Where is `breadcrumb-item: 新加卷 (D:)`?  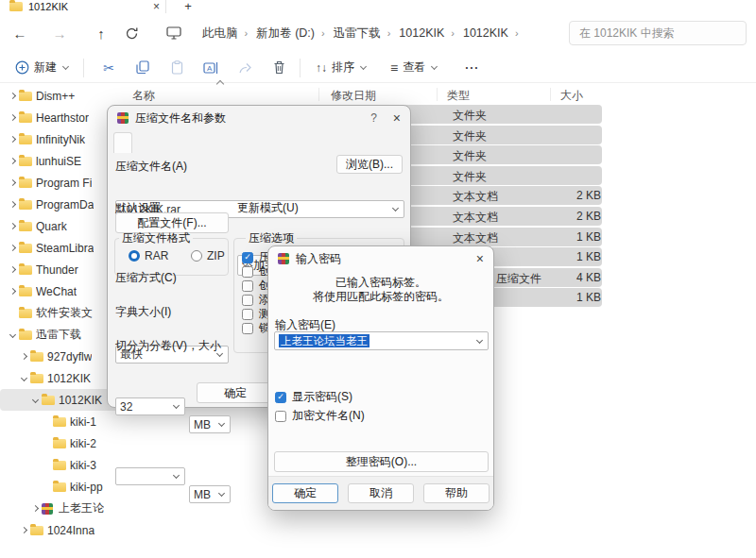
breadcrumb-item: 新加卷 (D:) is located at coordinates (285, 34).